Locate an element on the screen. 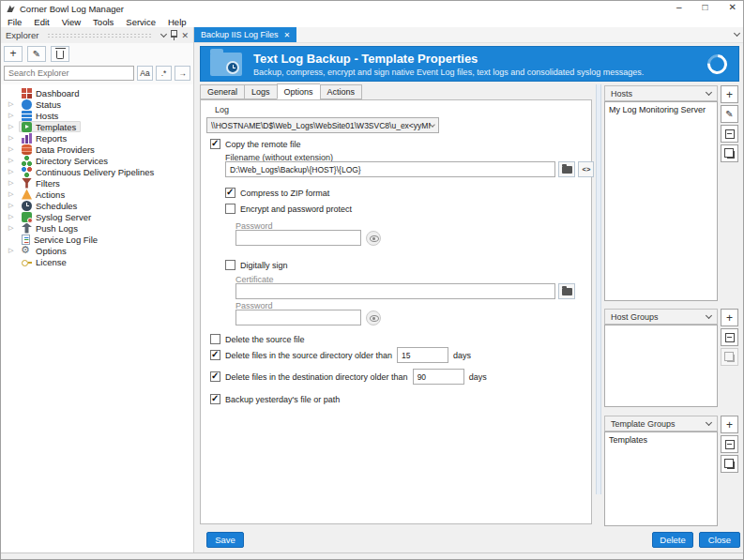 Image resolution: width=744 pixels, height=560 pixels. sign-password-input is located at coordinates (298, 317).